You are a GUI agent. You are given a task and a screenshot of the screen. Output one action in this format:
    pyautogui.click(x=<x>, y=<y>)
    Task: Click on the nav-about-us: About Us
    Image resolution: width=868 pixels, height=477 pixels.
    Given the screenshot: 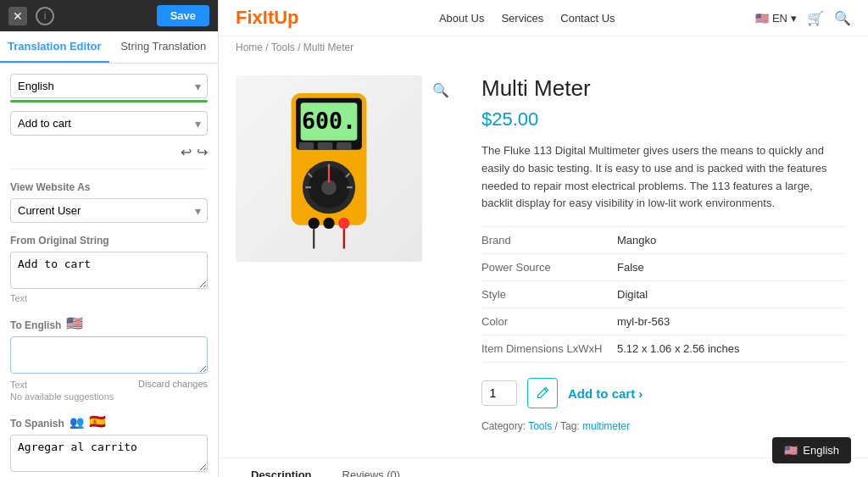 What is the action you would take?
    pyautogui.click(x=461, y=19)
    